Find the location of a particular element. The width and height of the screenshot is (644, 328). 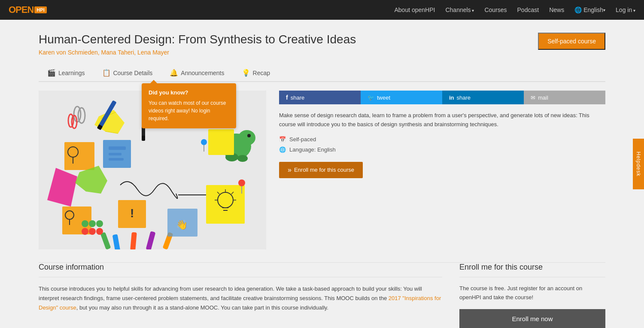

course-meta: 📅 Self-paced 🌐 Language: English is located at coordinates (442, 145).